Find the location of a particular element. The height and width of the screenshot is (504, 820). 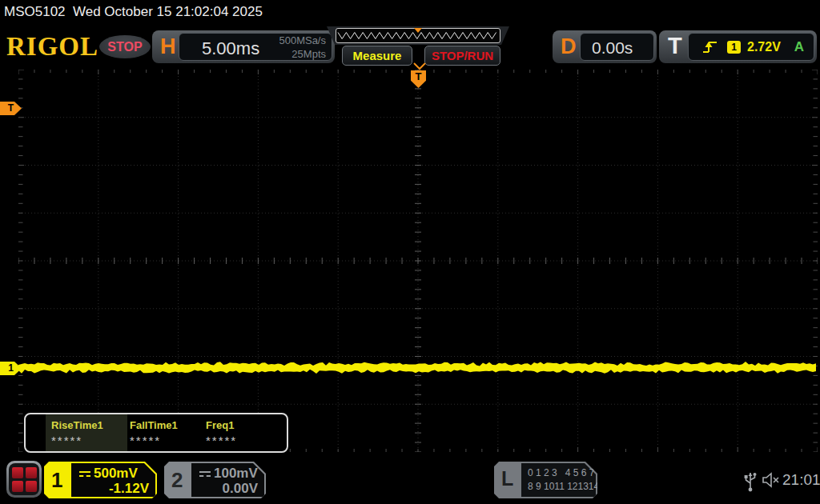

channel2-status-box: 2 100mV 0.00V is located at coordinates (215, 480).